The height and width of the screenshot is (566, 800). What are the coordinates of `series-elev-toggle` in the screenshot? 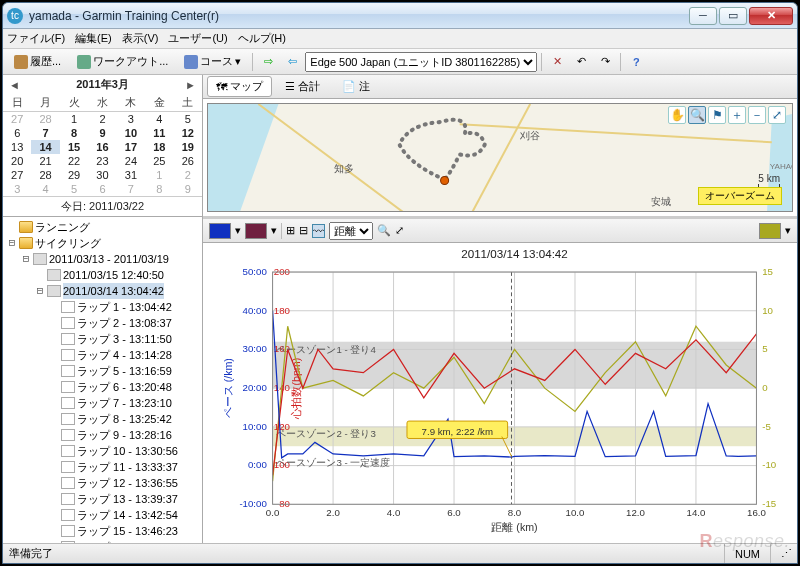 It's located at (770, 231).